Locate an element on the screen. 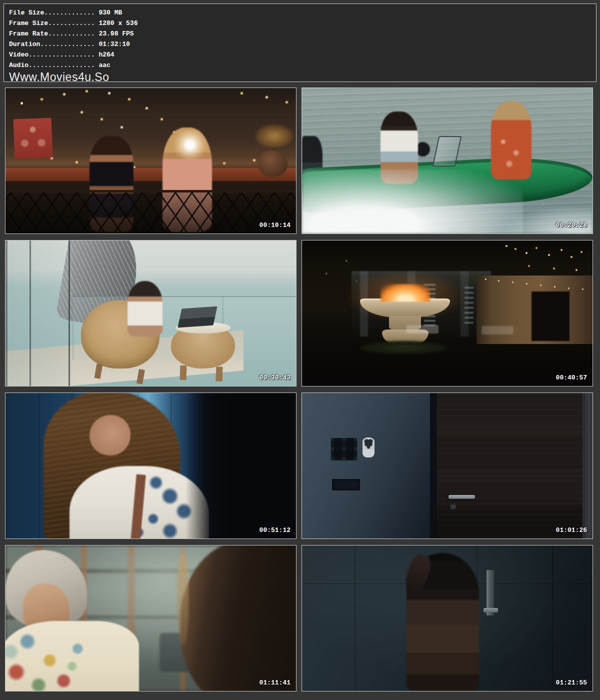 The height and width of the screenshot is (700, 600). ceiling-spotlights is located at coordinates (486, 279).